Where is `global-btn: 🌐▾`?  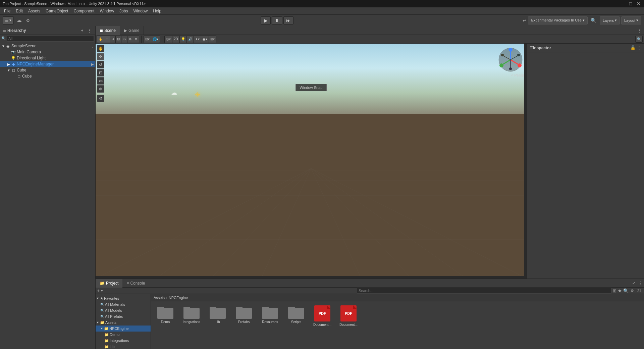 global-btn: 🌐▾ is located at coordinates (156, 39).